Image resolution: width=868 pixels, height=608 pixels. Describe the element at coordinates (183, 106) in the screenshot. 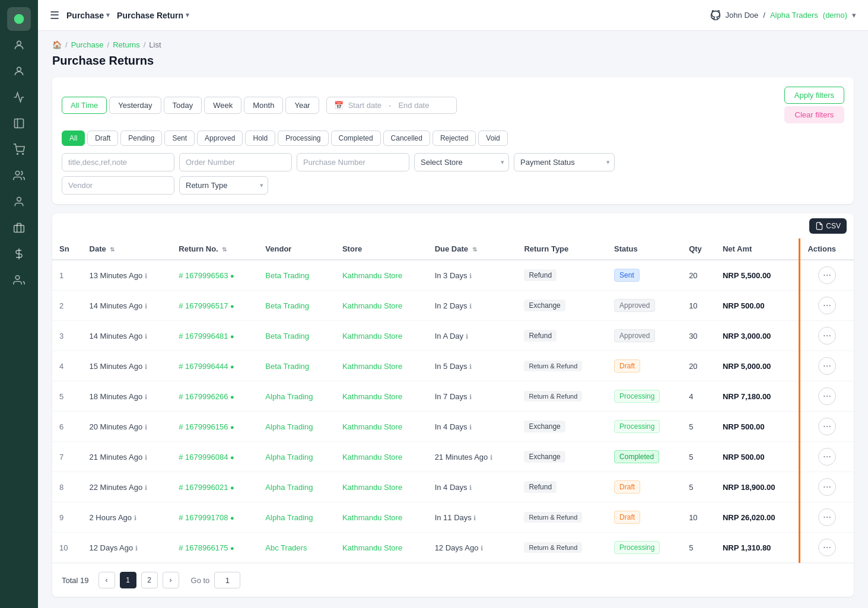

I see `time-btn-today: Today` at that location.